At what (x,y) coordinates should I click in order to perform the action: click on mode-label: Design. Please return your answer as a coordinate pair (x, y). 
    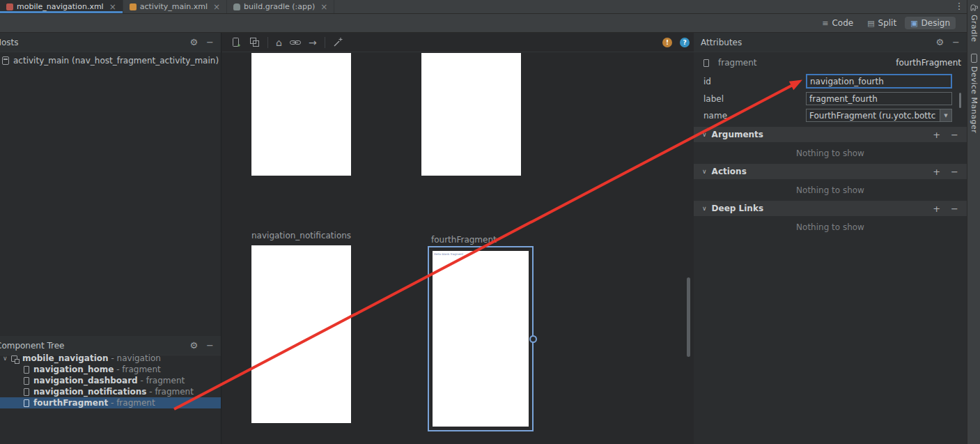
    Looking at the image, I should click on (936, 23).